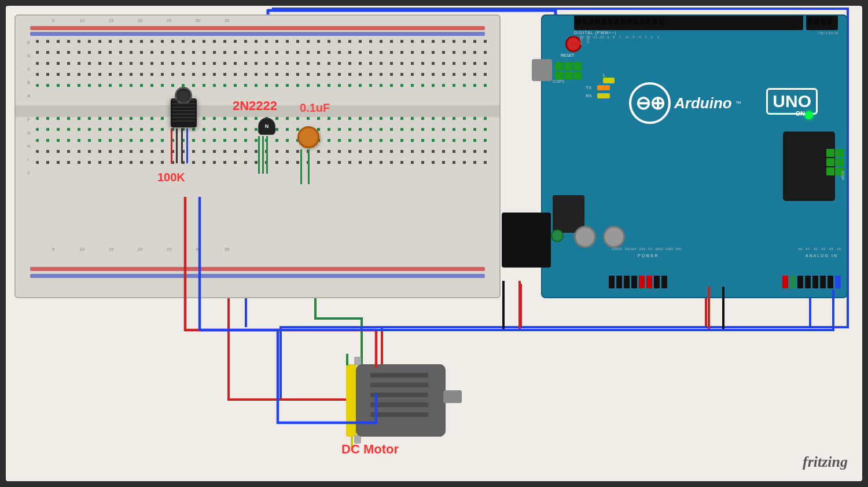  Describe the element at coordinates (604, 96) in the screenshot. I see `led-rx` at that location.